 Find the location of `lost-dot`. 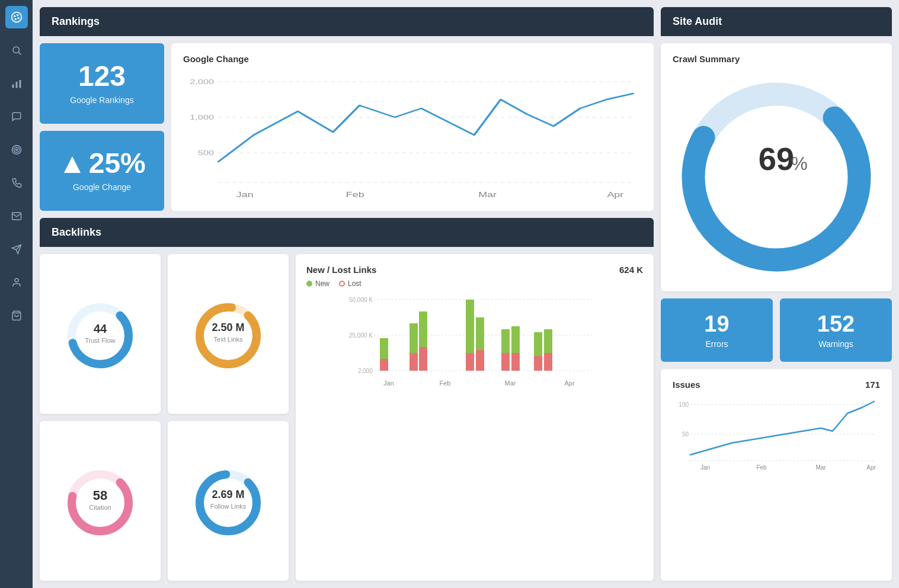

lost-dot is located at coordinates (342, 284).